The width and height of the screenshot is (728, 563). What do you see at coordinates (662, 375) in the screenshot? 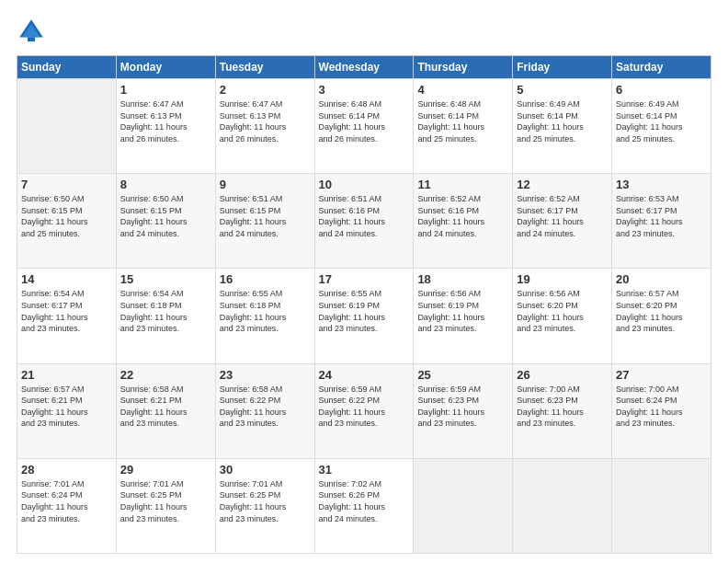
I see `day-number: 27` at bounding box center [662, 375].